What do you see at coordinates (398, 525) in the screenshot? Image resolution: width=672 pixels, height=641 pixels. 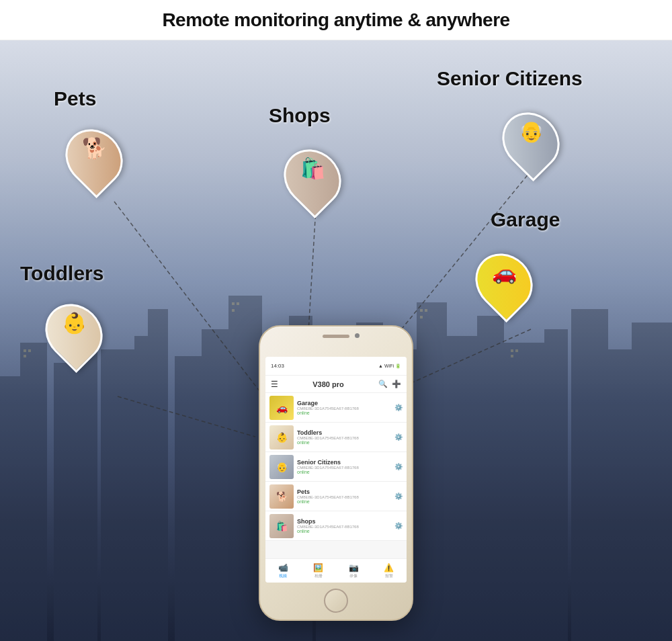 I see `gear-icon-shops: ⚙️` at bounding box center [398, 525].